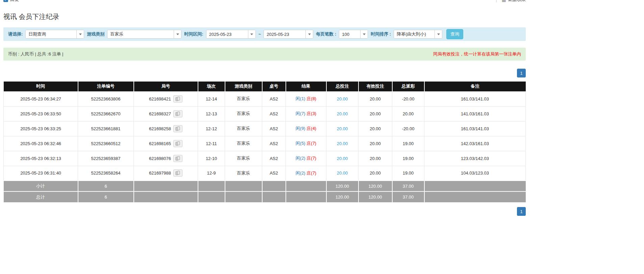 The image size is (644, 274). I want to click on result-banker: 庄(8), so click(312, 99).